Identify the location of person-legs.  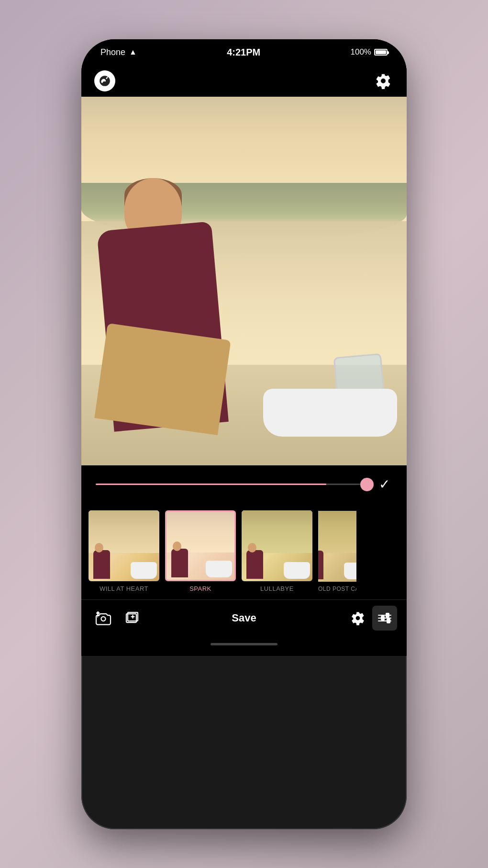
(163, 379).